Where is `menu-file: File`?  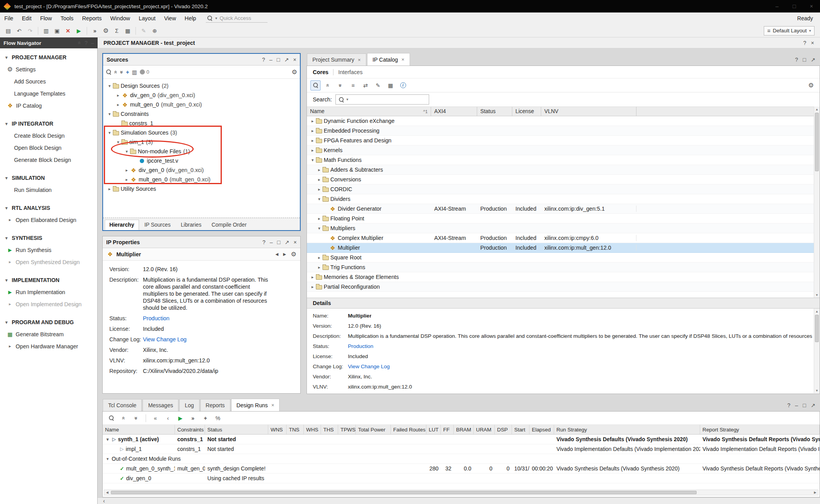 menu-file: File is located at coordinates (9, 18).